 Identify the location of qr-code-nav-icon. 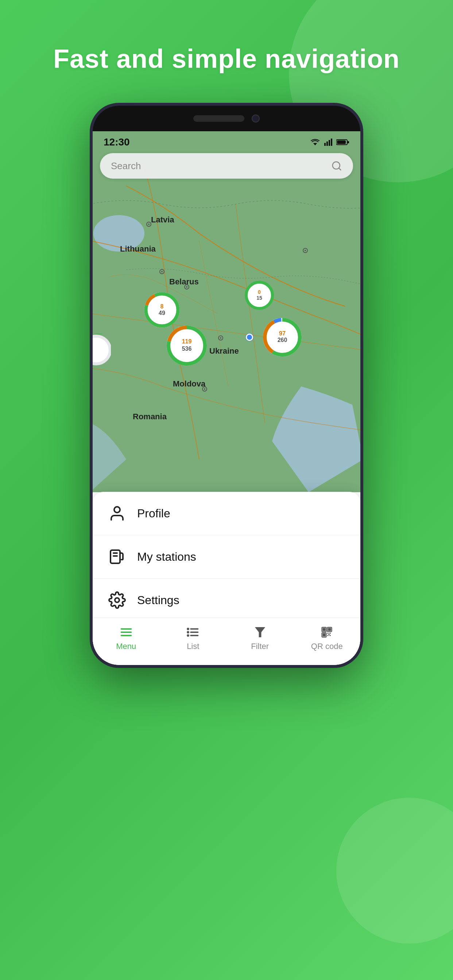
(327, 632).